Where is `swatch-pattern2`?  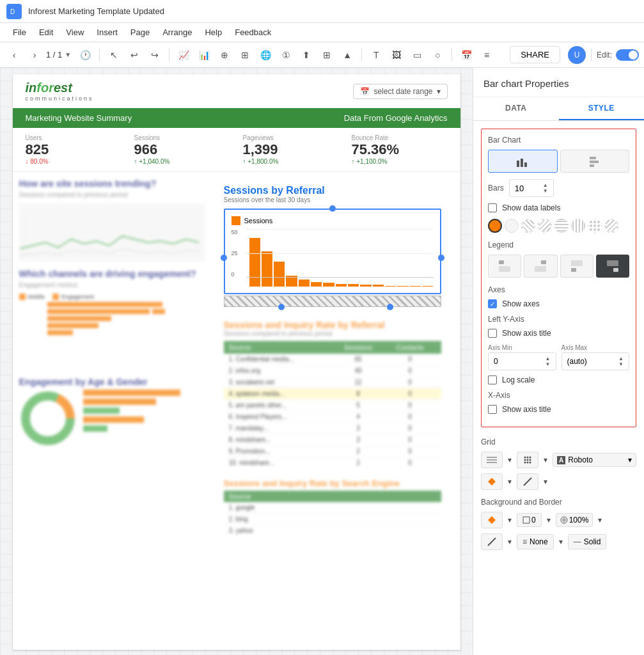 swatch-pattern2 is located at coordinates (545, 226).